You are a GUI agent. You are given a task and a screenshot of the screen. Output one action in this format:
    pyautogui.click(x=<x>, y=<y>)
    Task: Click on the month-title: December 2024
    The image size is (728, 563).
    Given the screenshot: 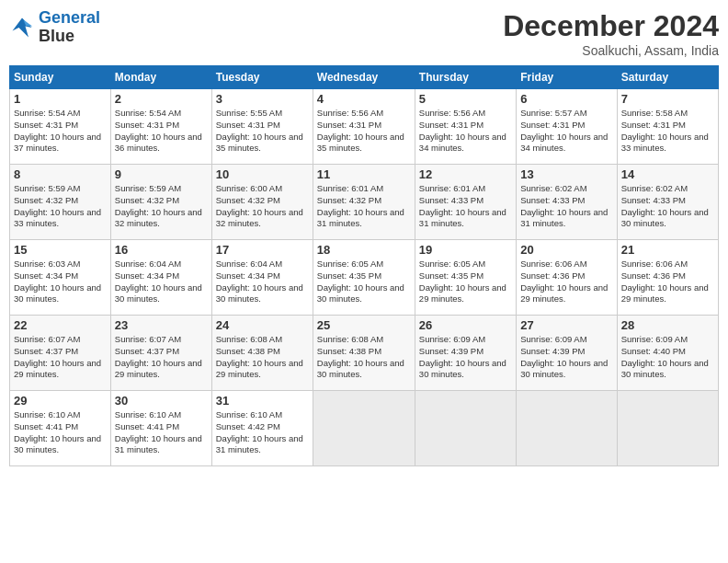 What is the action you would take?
    pyautogui.click(x=610, y=26)
    